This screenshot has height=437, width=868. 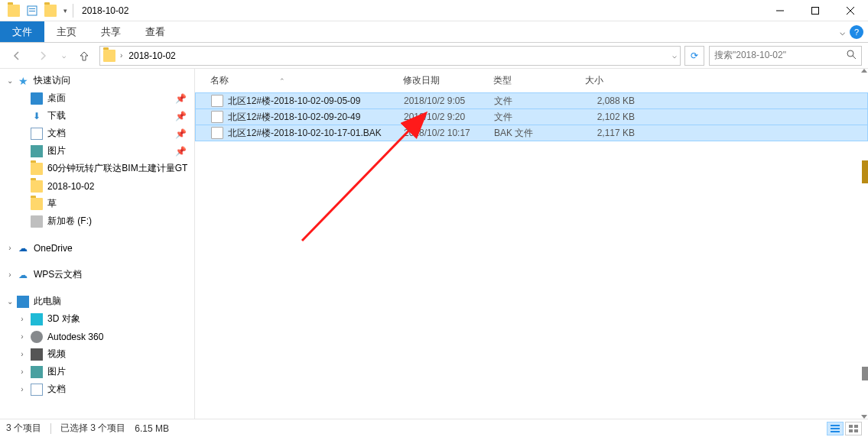 What do you see at coordinates (43, 56) in the screenshot?
I see `forward-button` at bounding box center [43, 56].